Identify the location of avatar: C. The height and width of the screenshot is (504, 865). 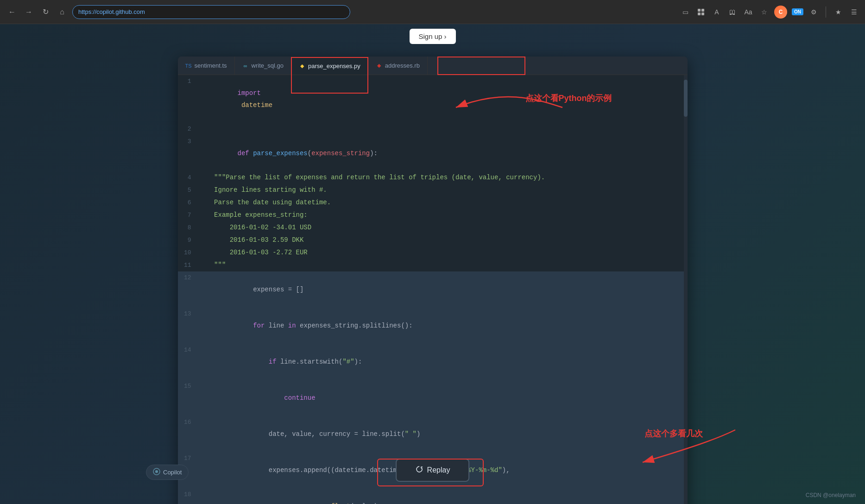
(781, 12).